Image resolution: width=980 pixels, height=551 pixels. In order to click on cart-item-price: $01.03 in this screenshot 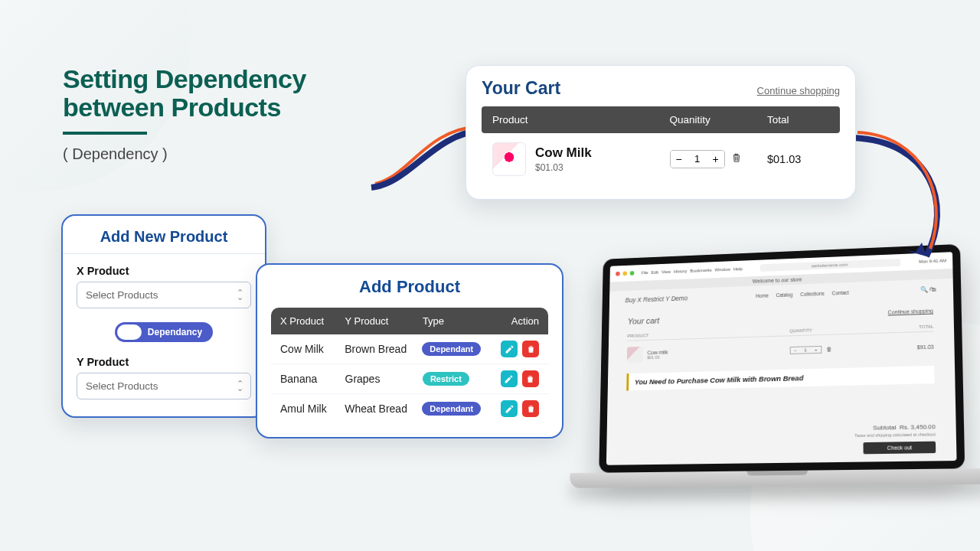, I will do `click(564, 168)`.